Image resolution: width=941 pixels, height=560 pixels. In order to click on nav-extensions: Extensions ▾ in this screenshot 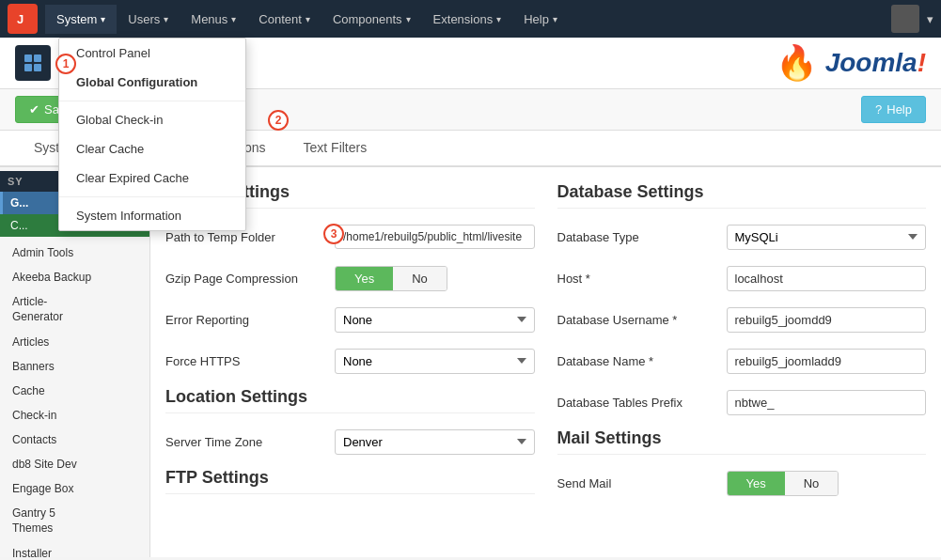, I will do `click(468, 19)`.